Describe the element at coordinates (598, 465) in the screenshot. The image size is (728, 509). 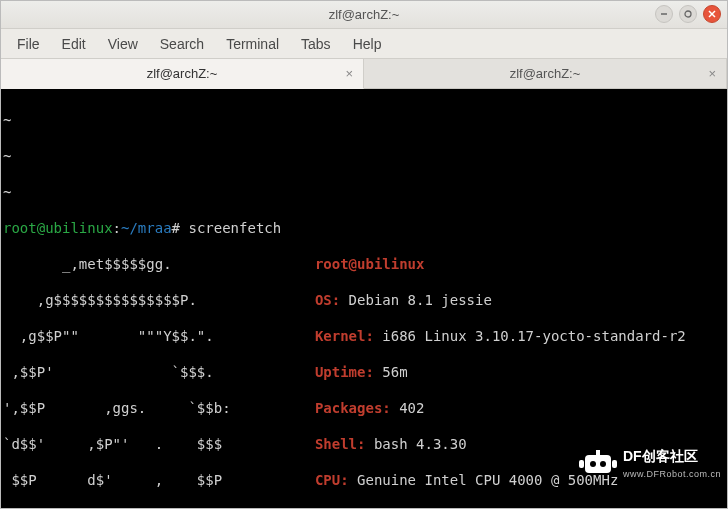
I see `robot-icon` at that location.